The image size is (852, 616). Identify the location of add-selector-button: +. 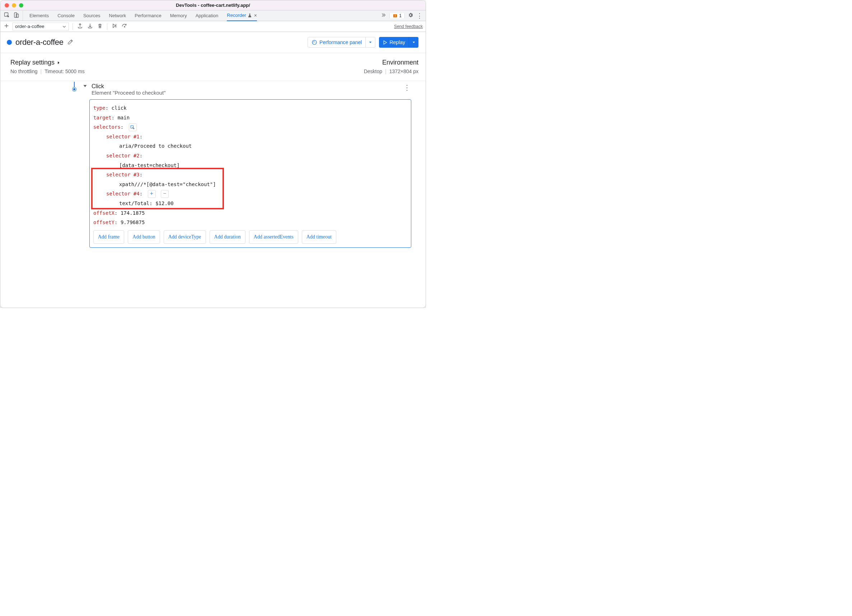
(152, 194).